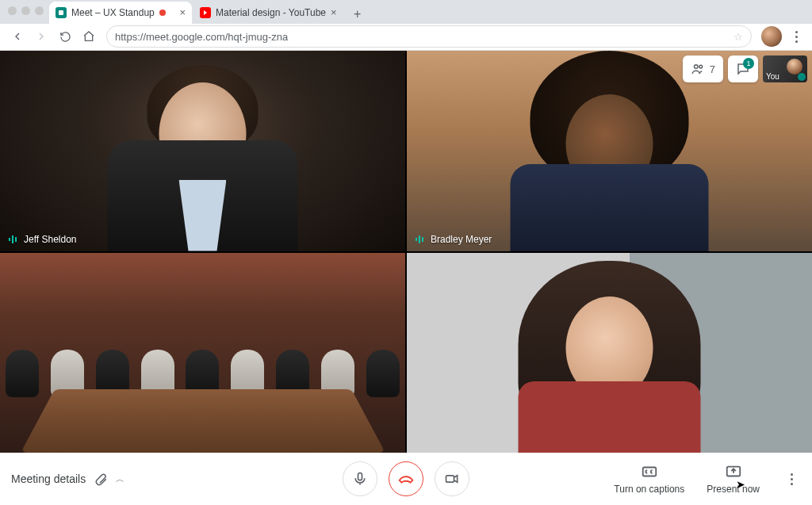 The width and height of the screenshot is (812, 505). I want to click on meeting-details-label: Meeting details, so click(48, 479).